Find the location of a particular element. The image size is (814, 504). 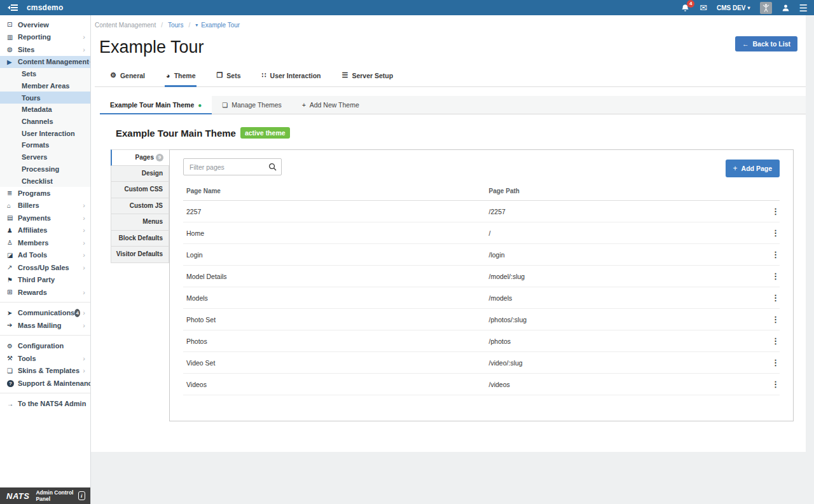

sidebar-item-third-party: ⚑ Third Party is located at coordinates (45, 280).